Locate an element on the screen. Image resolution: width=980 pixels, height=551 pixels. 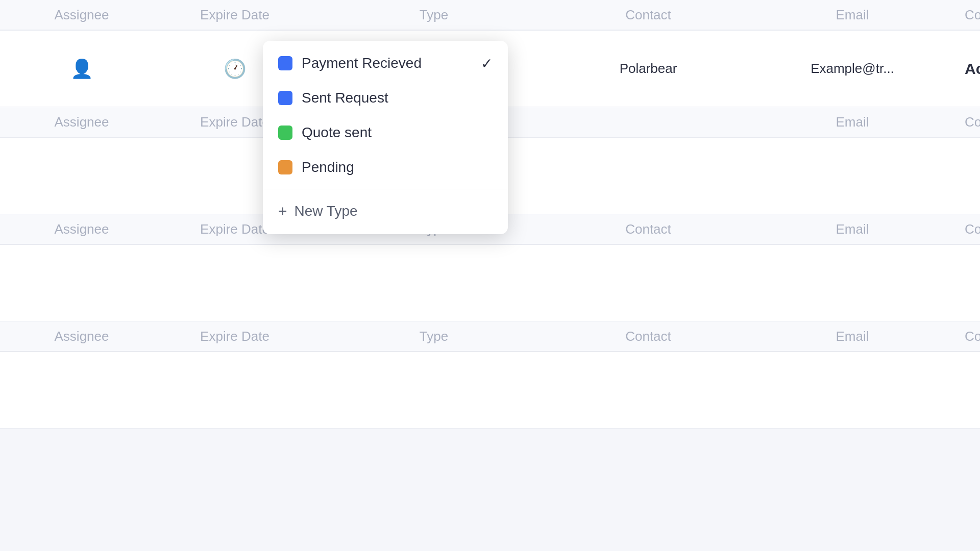
col-header-type: Type is located at coordinates (434, 15).